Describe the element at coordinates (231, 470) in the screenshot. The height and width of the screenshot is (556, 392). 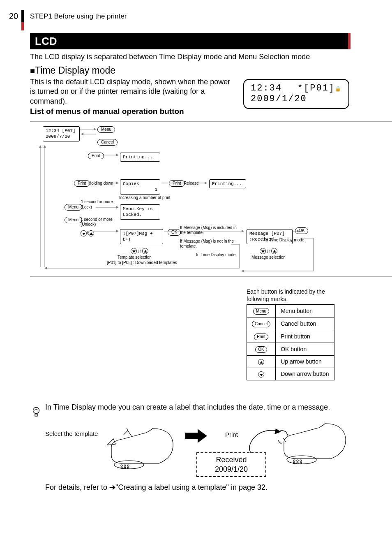
I see `received-l2: 2009/1/20` at that location.